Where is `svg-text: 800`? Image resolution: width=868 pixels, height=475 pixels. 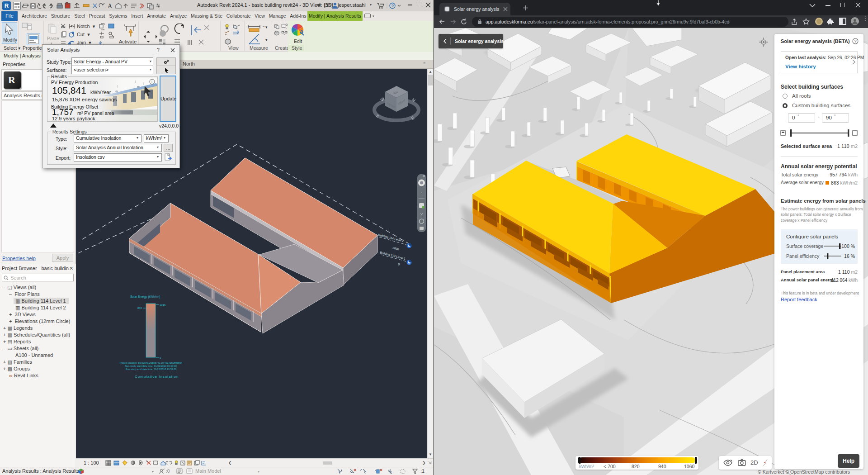 svg-text: 800 is located at coordinates (140, 308).